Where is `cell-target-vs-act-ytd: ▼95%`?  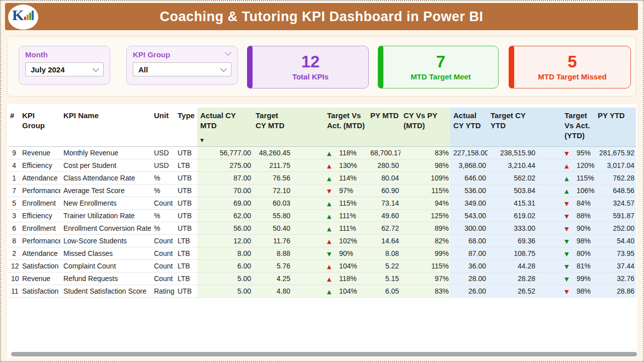 cell-target-vs-act-ytd: ▼95% is located at coordinates (566, 153).